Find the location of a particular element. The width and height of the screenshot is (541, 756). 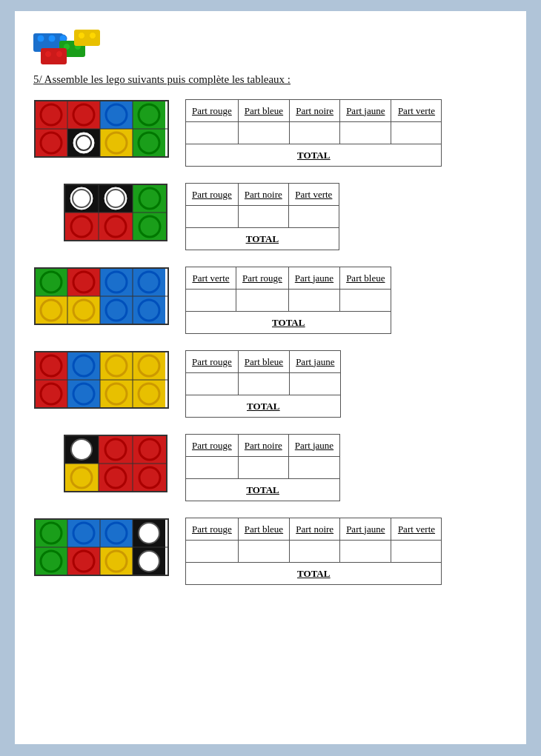

table-container-2: Part rouge Part noire Part verte TOTAL is located at coordinates (262, 216).